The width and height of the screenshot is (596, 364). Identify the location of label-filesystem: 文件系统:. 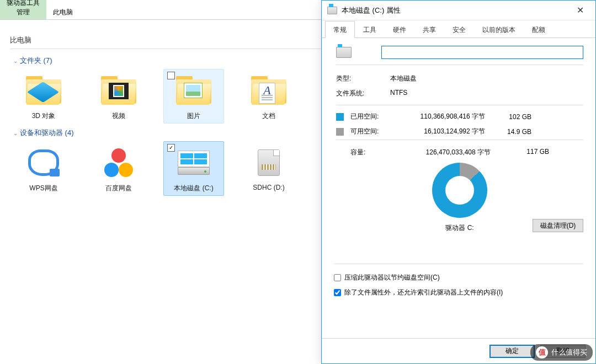
(363, 94).